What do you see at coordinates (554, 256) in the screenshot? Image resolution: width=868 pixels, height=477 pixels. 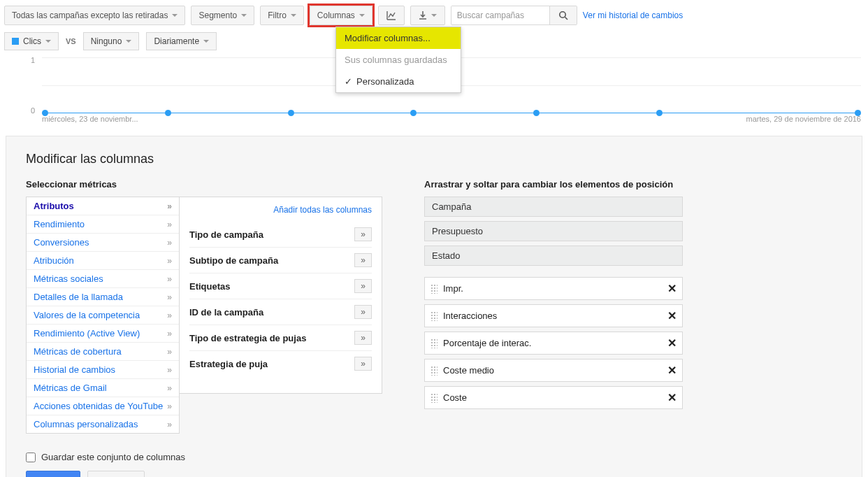 I see `locked-column: Estado` at bounding box center [554, 256].